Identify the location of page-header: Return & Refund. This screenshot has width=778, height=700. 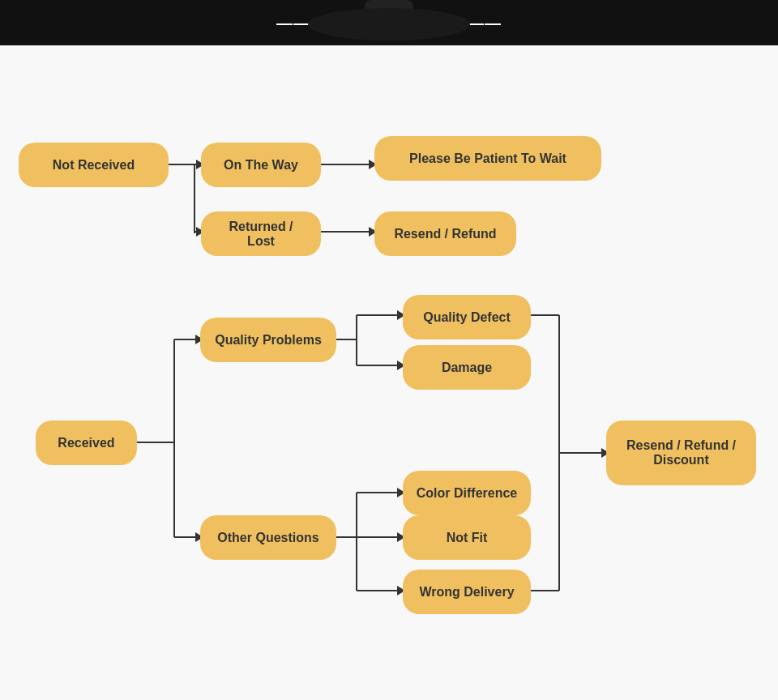
(389, 23).